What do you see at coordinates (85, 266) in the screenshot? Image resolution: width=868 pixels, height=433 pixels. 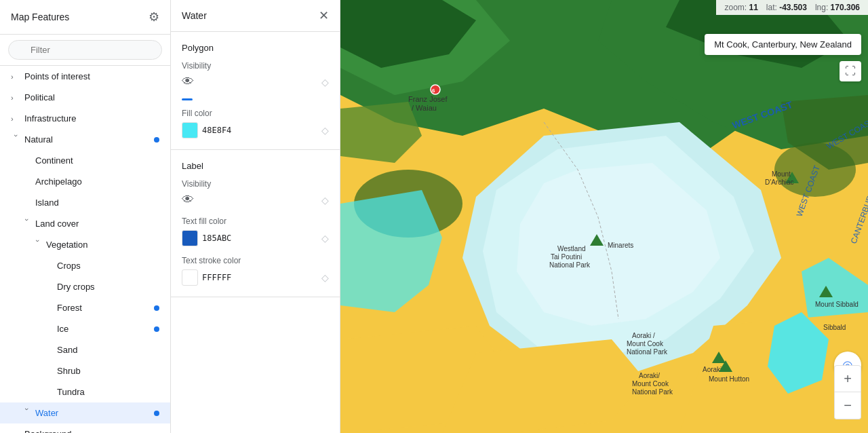 I see `sidebar-item-crops: Crops` at bounding box center [85, 266].